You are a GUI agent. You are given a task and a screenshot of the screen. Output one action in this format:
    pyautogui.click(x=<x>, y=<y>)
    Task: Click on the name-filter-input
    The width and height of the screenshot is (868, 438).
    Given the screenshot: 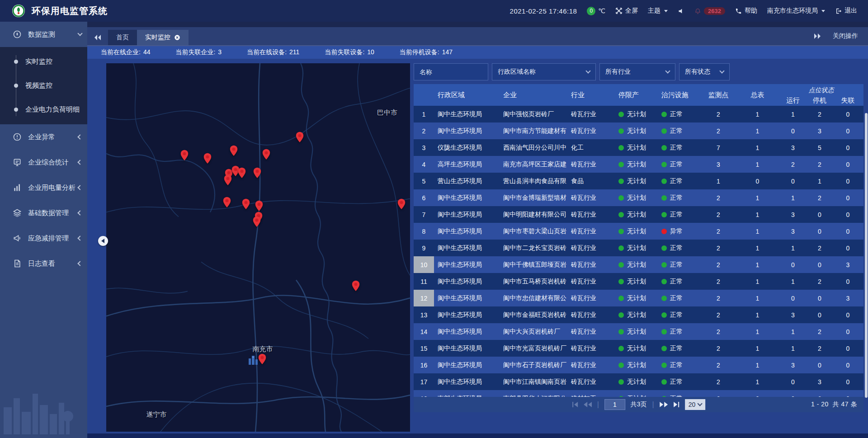 What is the action you would take?
    pyautogui.click(x=451, y=72)
    